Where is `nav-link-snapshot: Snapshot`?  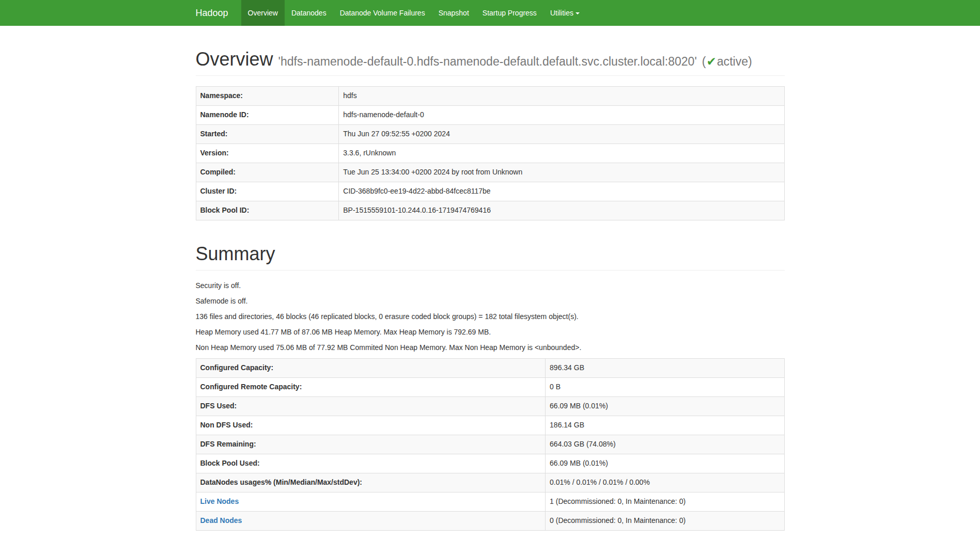 nav-link-snapshot: Snapshot is located at coordinates (454, 13).